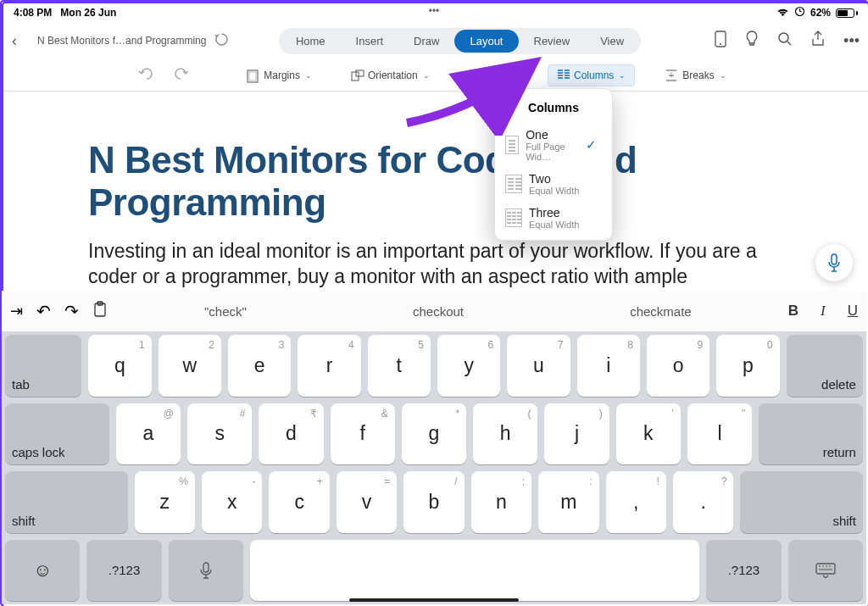 The width and height of the screenshot is (868, 606). What do you see at coordinates (821, 13) in the screenshot?
I see `battery-percent: 62%` at bounding box center [821, 13].